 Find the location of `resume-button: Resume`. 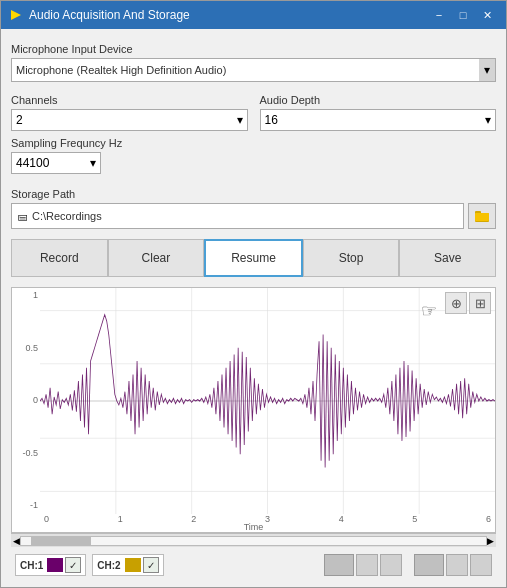

resume-button: Resume is located at coordinates (254, 258).